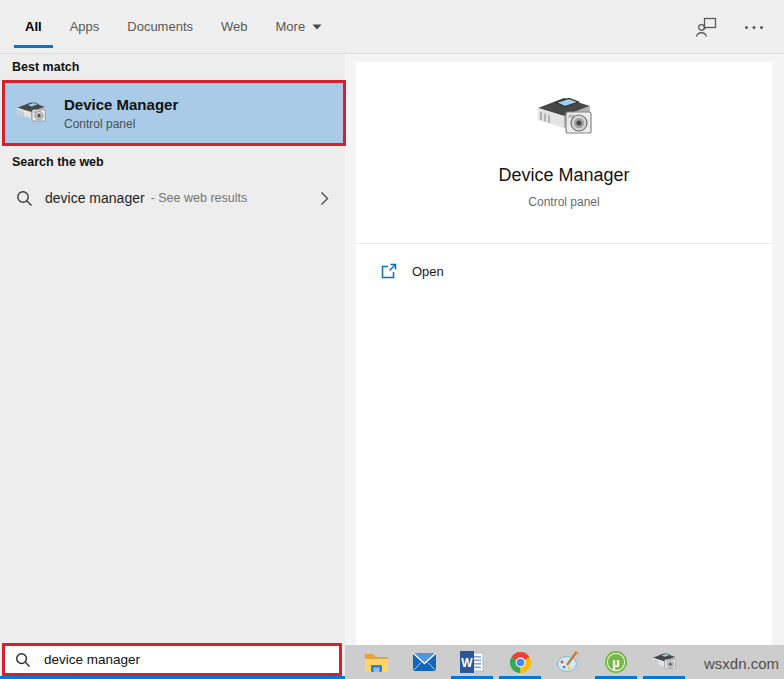 Image resolution: width=784 pixels, height=679 pixels. What do you see at coordinates (317, 27) in the screenshot?
I see `chevron-down-icon` at bounding box center [317, 27].